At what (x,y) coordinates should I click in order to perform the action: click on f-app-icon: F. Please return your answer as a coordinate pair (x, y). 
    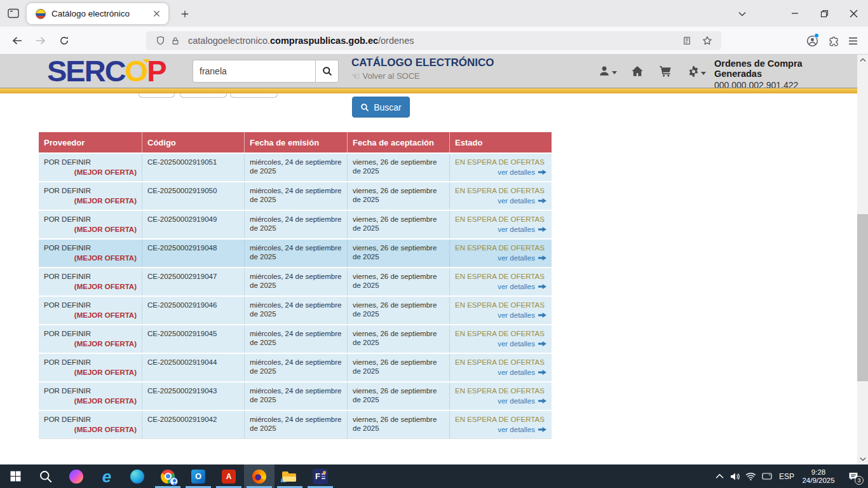
    Looking at the image, I should click on (320, 477).